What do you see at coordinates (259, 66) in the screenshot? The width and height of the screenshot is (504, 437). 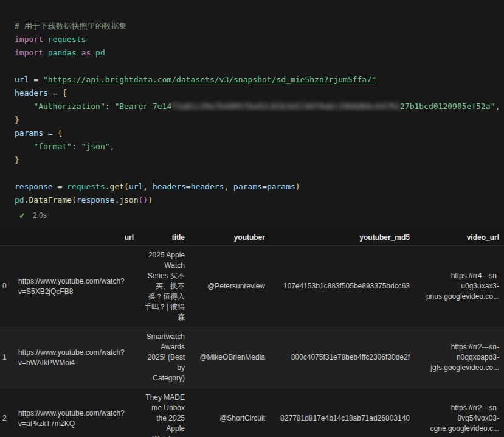 I see `code-line` at bounding box center [259, 66].